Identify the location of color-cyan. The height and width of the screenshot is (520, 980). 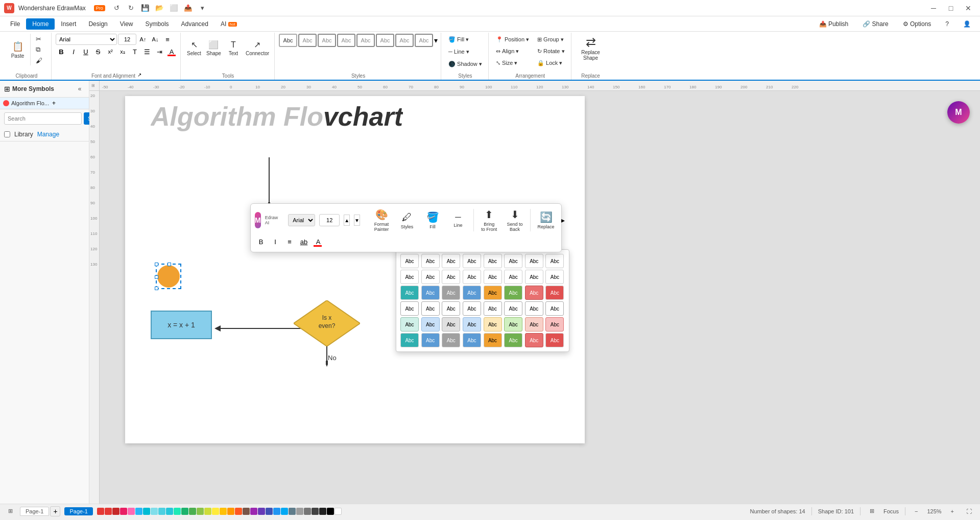
(147, 511).